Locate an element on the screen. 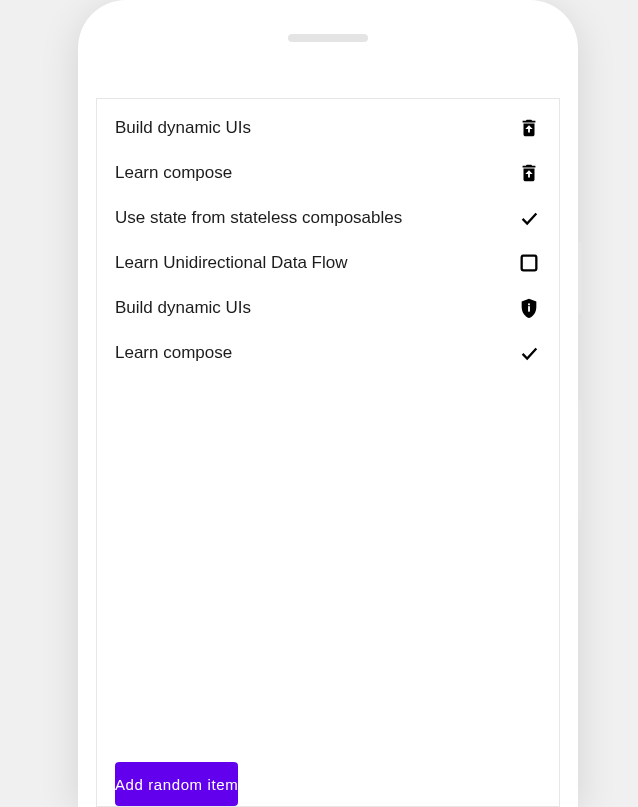  shield-info-icon is located at coordinates (529, 308).